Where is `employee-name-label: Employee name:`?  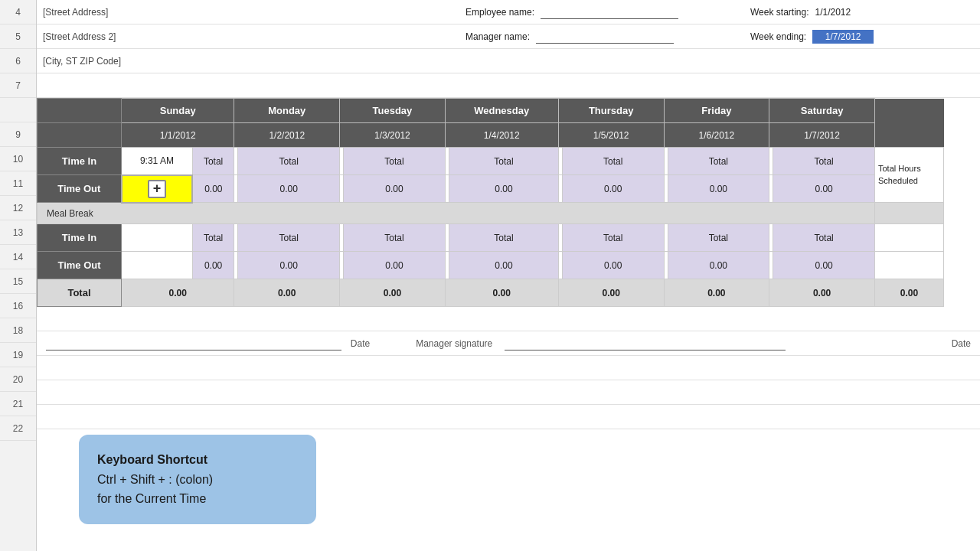 employee-name-label: Employee name: is located at coordinates (500, 12).